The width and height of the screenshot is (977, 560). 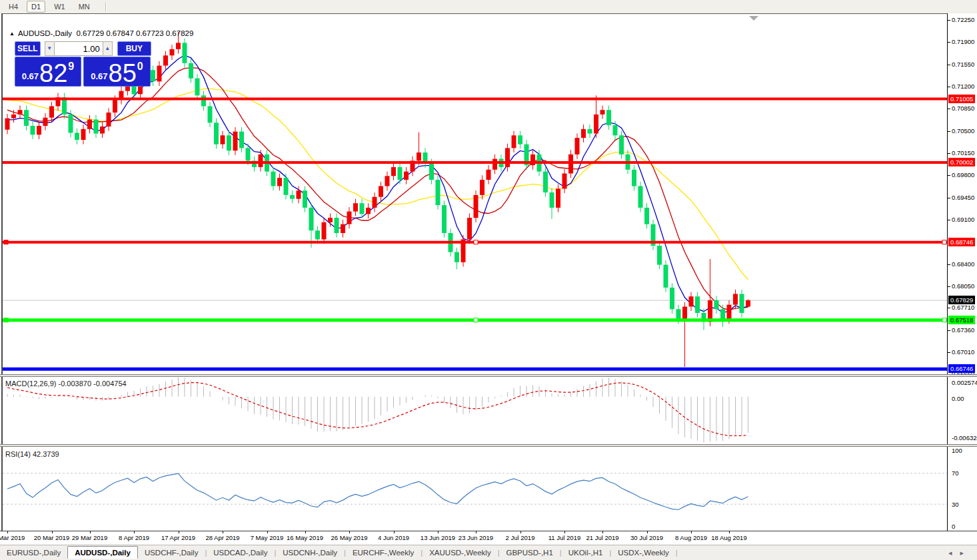 What do you see at coordinates (223, 538) in the screenshot?
I see `date-tick-label: 28 Apr 2019` at bounding box center [223, 538].